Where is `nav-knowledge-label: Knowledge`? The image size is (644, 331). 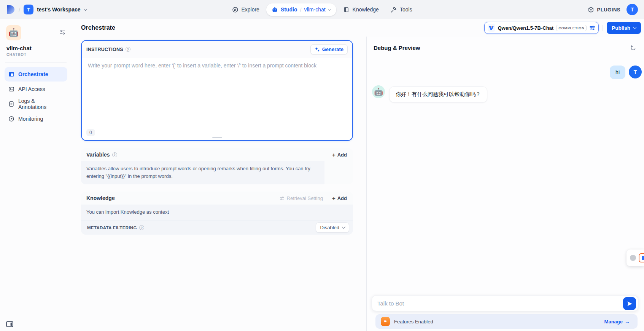
nav-knowledge-label: Knowledge is located at coordinates (366, 10).